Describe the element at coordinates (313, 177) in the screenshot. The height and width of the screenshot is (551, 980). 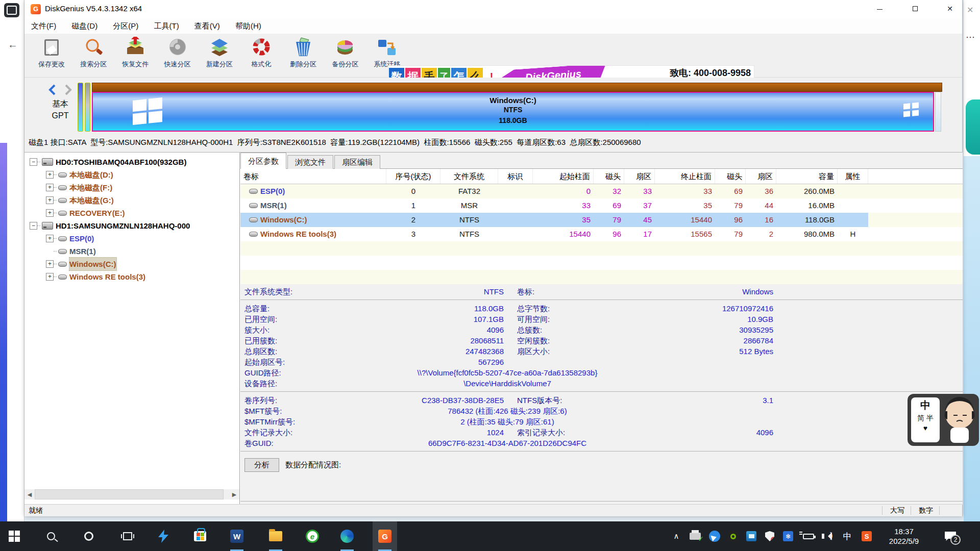
I see `column-header: 卷标` at that location.